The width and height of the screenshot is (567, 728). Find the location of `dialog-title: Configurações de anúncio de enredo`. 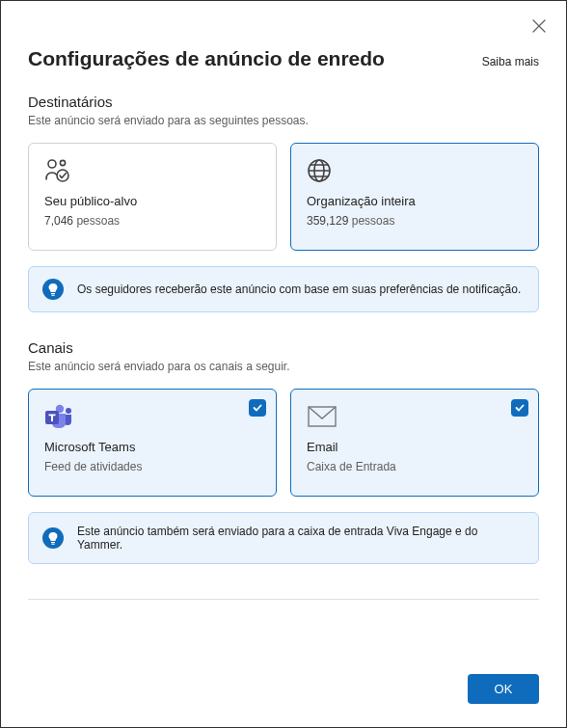

dialog-title: Configurações de anúncio de enredo is located at coordinates (206, 59).